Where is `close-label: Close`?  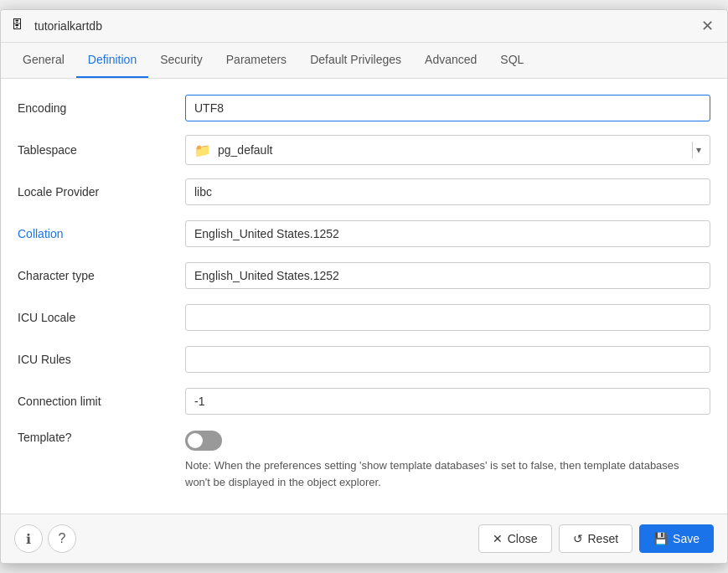
close-label: Close is located at coordinates (523, 539).